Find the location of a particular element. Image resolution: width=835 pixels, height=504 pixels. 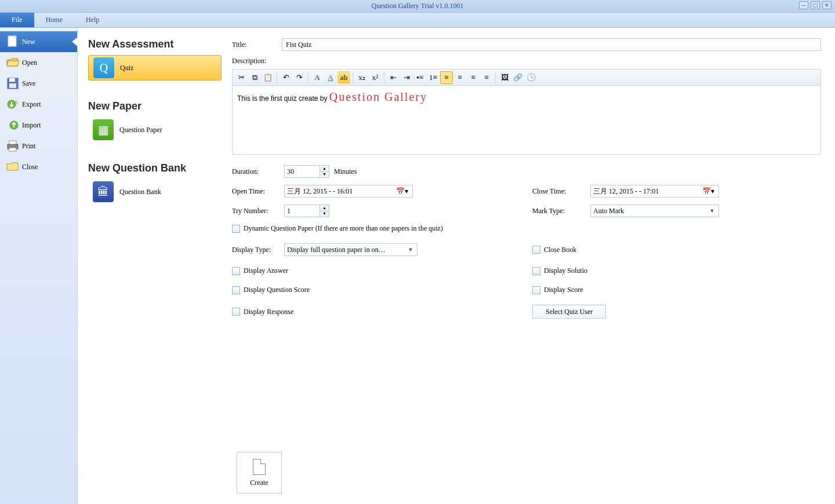

minimize-button: ─ is located at coordinates (804, 5).